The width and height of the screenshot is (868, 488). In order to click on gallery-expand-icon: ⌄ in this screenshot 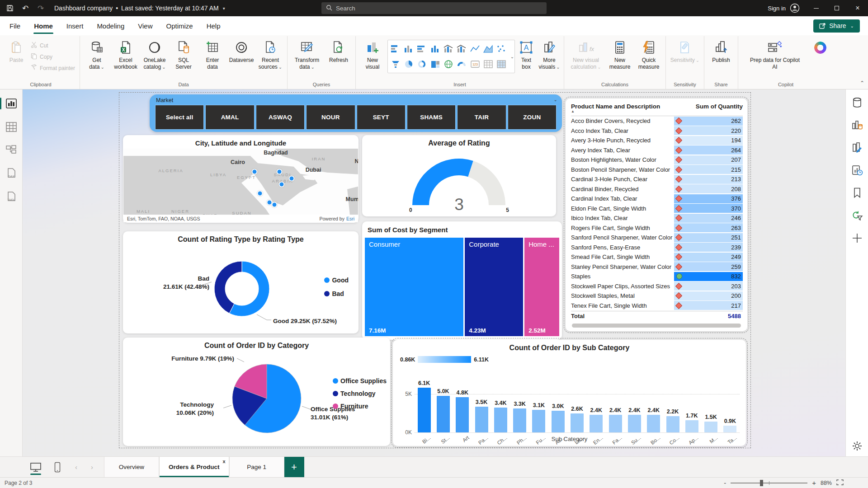, I will do `click(512, 57)`.